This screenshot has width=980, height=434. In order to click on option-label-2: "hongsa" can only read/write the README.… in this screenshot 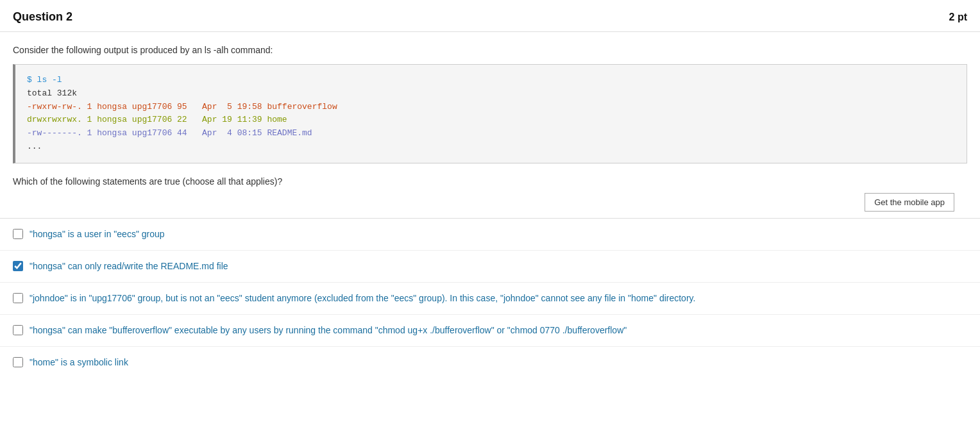, I will do `click(129, 267)`.